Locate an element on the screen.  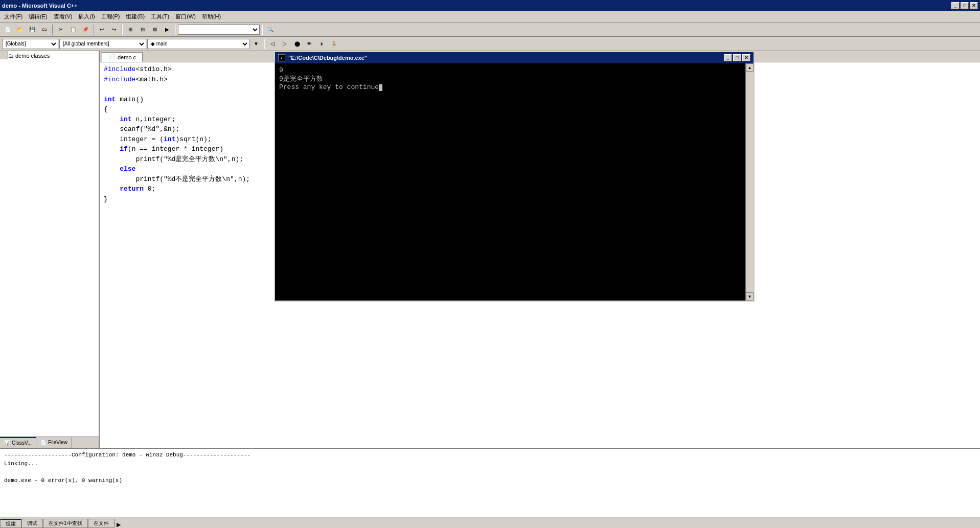
step-btn: ↡ is located at coordinates (322, 44).